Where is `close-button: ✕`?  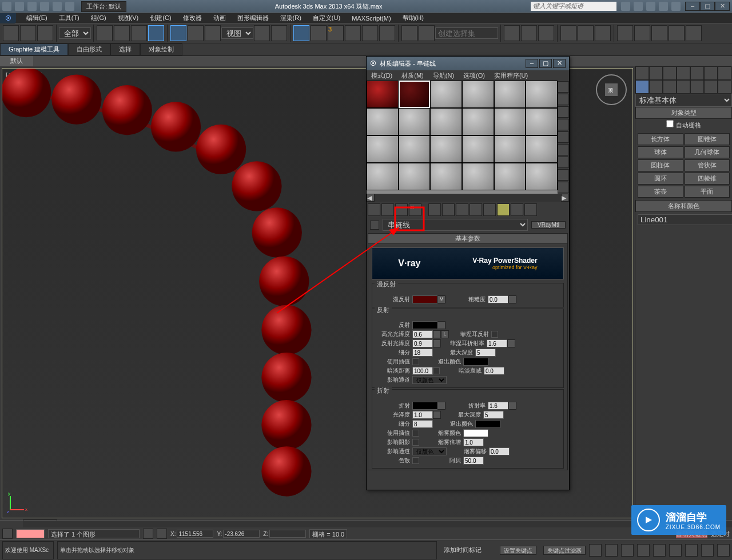
close-button: ✕ is located at coordinates (722, 6).